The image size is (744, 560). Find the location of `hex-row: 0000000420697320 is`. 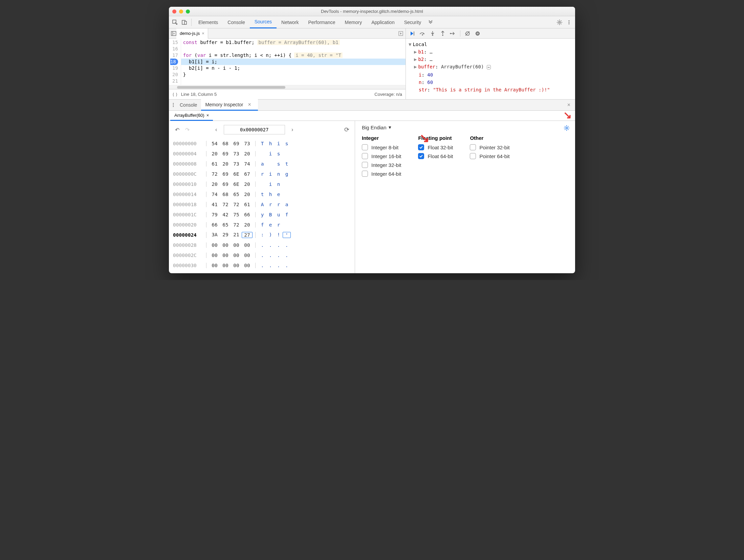

hex-row: 0000000420697320 is is located at coordinates (262, 154).